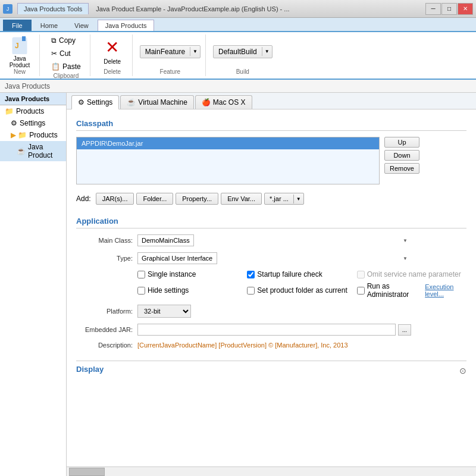  What do you see at coordinates (302, 284) in the screenshot?
I see `checkboxes-grid: Single instance Startup failure check Om…` at bounding box center [302, 284].